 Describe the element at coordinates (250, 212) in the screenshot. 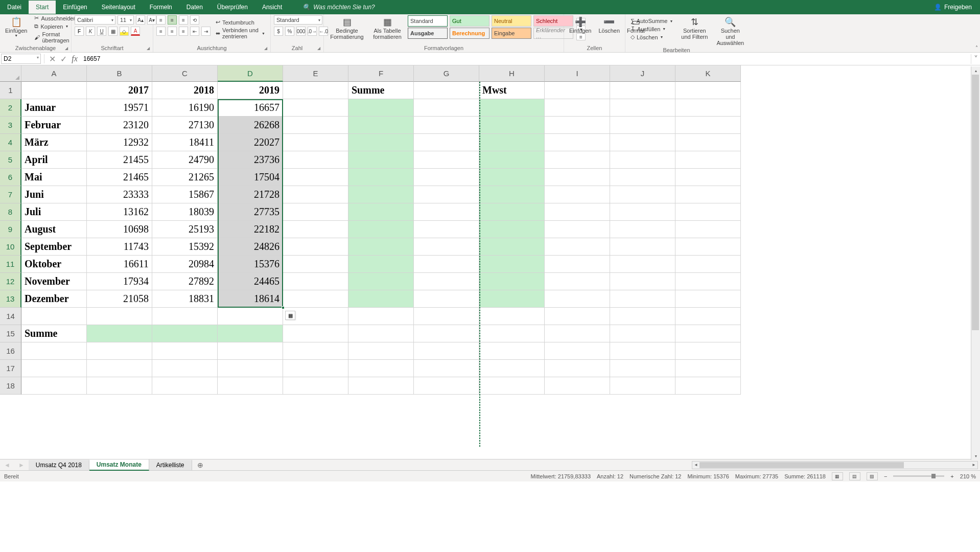

I see `cell-D8: 27735` at that location.